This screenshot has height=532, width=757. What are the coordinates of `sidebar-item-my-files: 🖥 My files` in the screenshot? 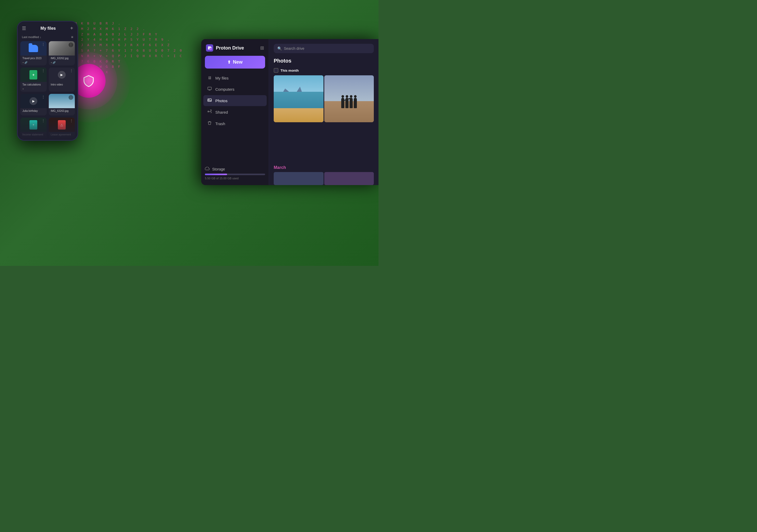 It's located at (235, 78).